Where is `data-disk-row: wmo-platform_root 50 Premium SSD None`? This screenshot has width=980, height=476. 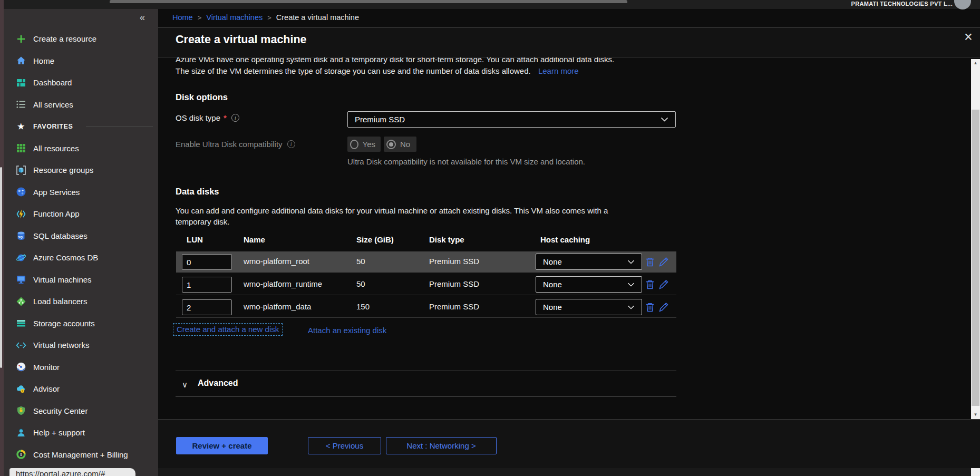 data-disk-row: wmo-platform_root 50 Premium SSD None is located at coordinates (426, 262).